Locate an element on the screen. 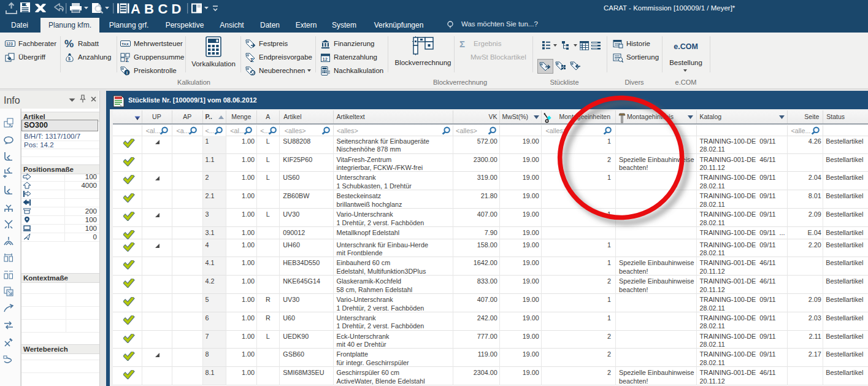  svg-text: i is located at coordinates (127, 72).